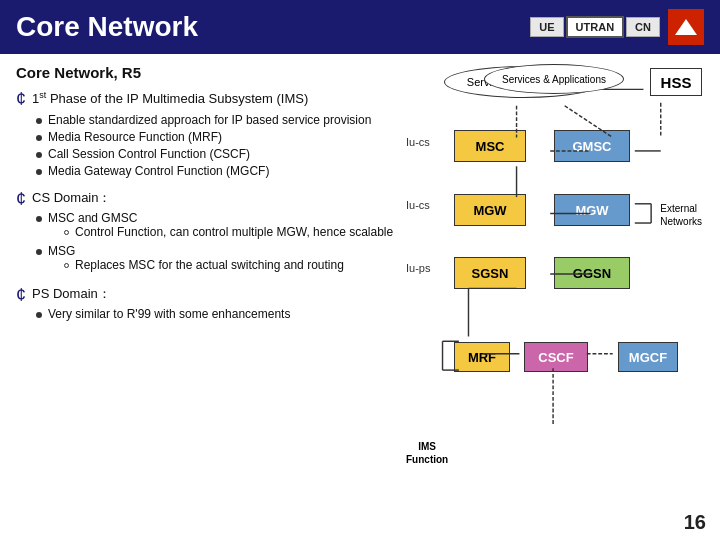 The width and height of the screenshot is (720, 540). I want to click on bullet-item-3: ¢ PS Domain： Very similar to R'99 with s…, so click(206, 304).